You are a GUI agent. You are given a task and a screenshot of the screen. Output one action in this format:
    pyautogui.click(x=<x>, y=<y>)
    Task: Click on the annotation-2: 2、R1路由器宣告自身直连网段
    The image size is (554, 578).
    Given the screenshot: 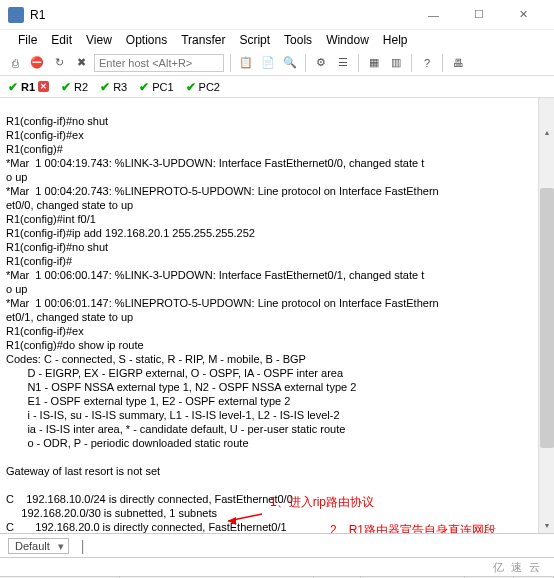 What is the action you would take?
    pyautogui.click(x=413, y=529)
    